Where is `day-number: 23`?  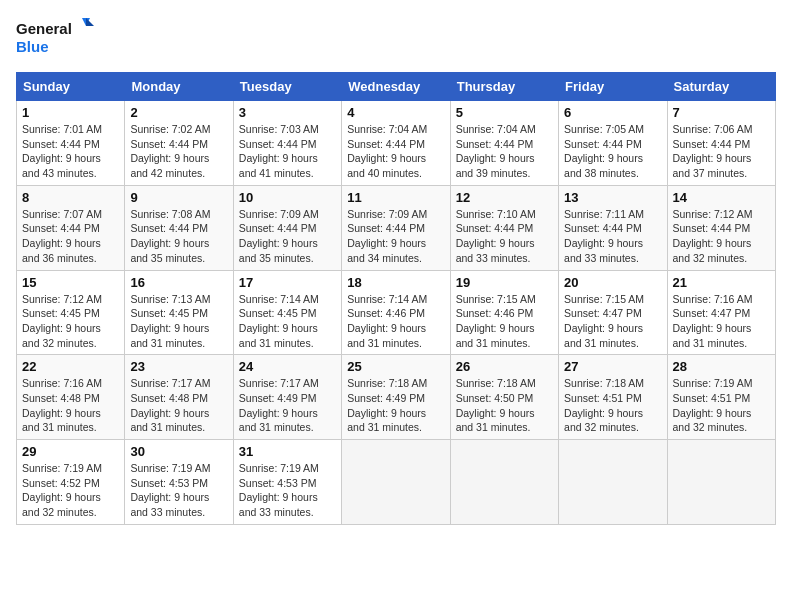
day-number: 23 is located at coordinates (178, 366).